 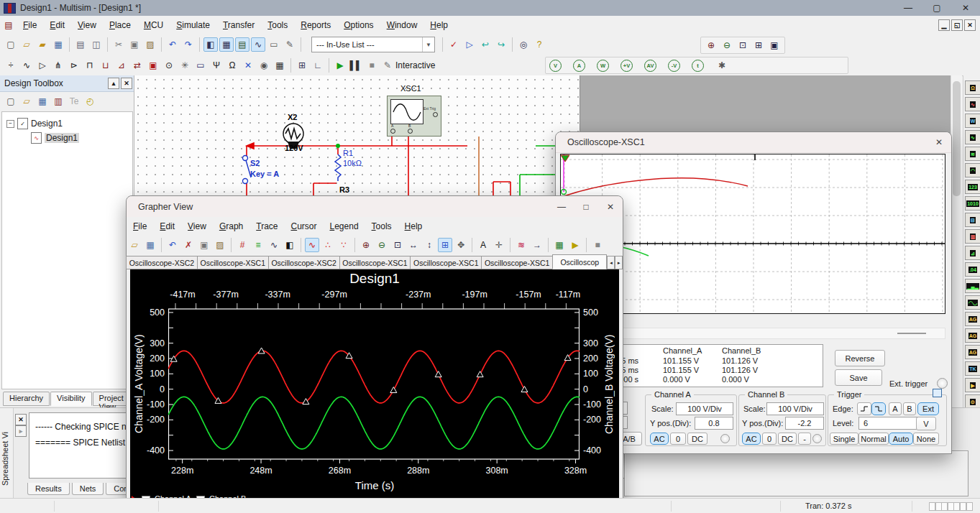 I want to click on revision-history-icon: ◴, so click(x=90, y=101).